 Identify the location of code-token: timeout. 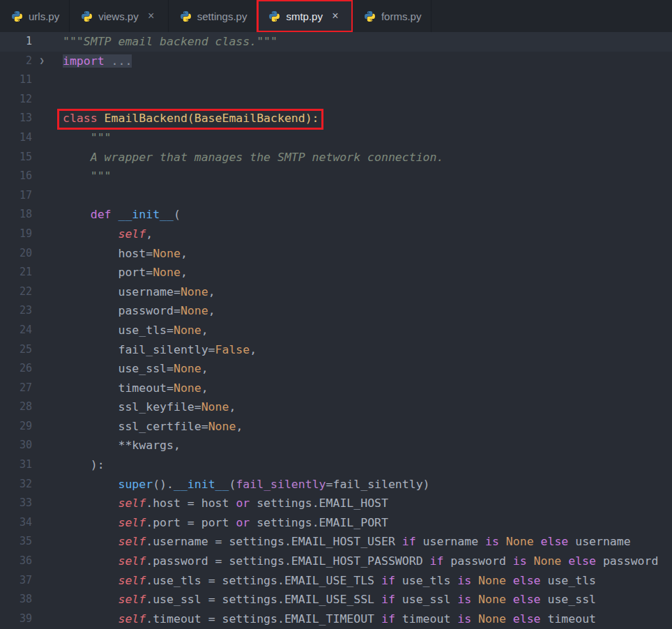
(569, 619).